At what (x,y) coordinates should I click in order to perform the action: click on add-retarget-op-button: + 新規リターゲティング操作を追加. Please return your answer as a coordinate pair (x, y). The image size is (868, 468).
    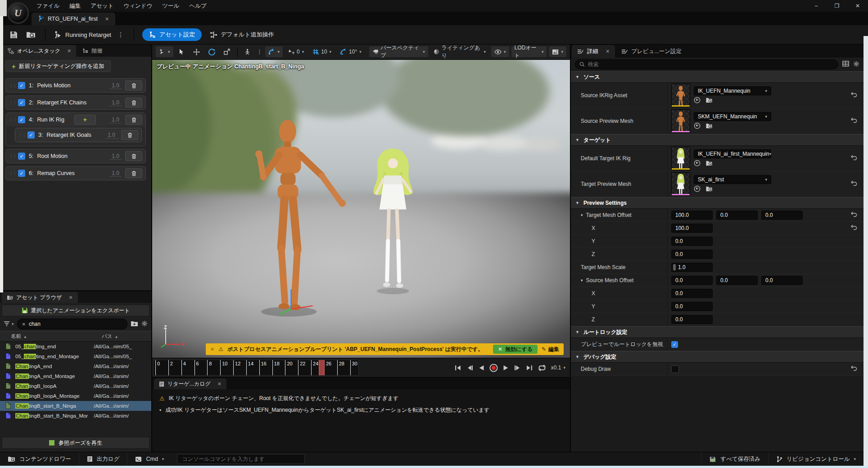
    Looking at the image, I should click on (58, 66).